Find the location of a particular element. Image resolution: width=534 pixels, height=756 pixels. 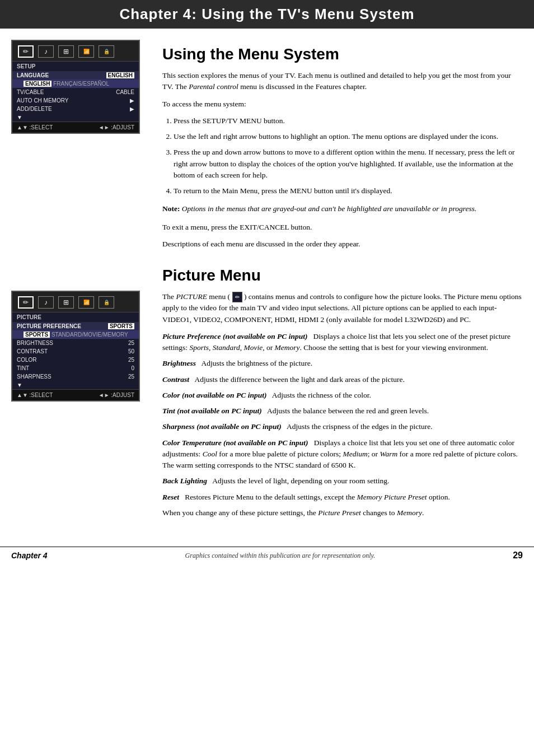

page-header: Chapter 4: Using the TV's Menu System is located at coordinates (267, 15).